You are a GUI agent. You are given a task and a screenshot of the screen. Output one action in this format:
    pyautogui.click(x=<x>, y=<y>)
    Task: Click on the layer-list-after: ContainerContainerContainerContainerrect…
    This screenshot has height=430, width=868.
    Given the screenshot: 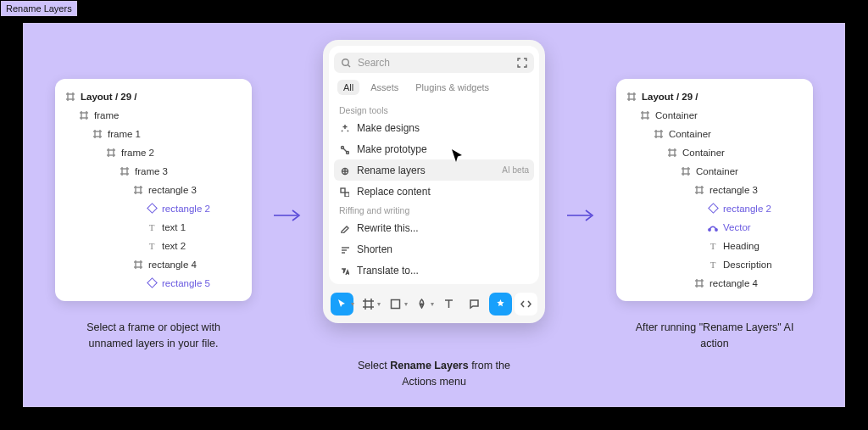 What is the action you would take?
    pyautogui.click(x=715, y=199)
    